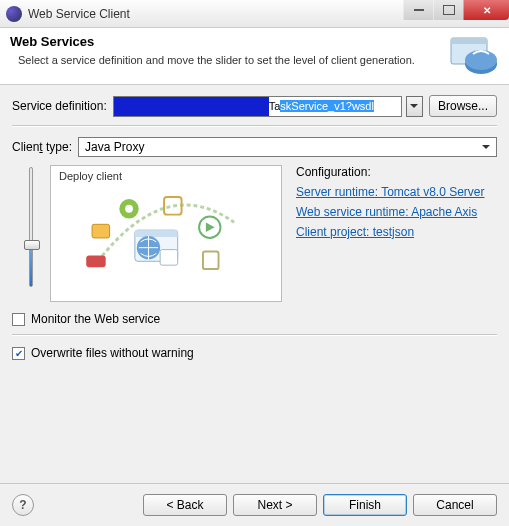 The image size is (509, 526). I want to click on service-definition-dropdown, so click(414, 106).